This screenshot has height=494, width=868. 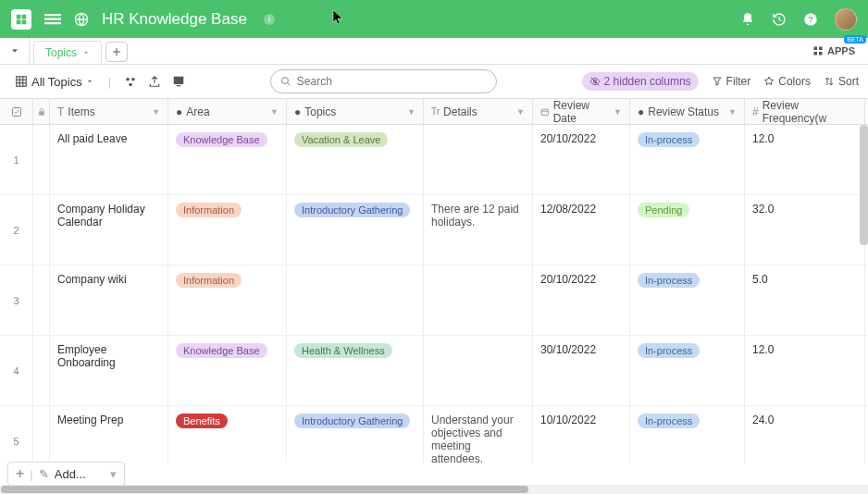 What do you see at coordinates (179, 81) in the screenshot?
I see `layout-icon` at bounding box center [179, 81].